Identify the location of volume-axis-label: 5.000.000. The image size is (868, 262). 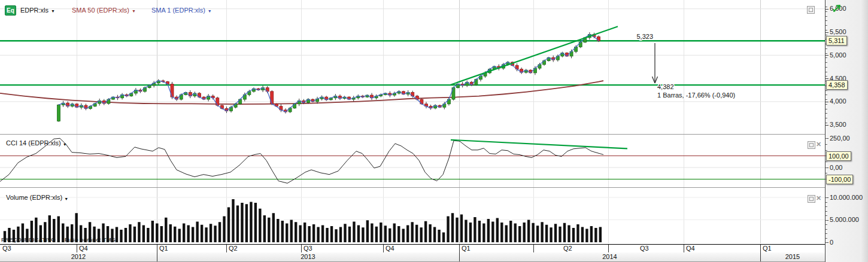
(844, 220).